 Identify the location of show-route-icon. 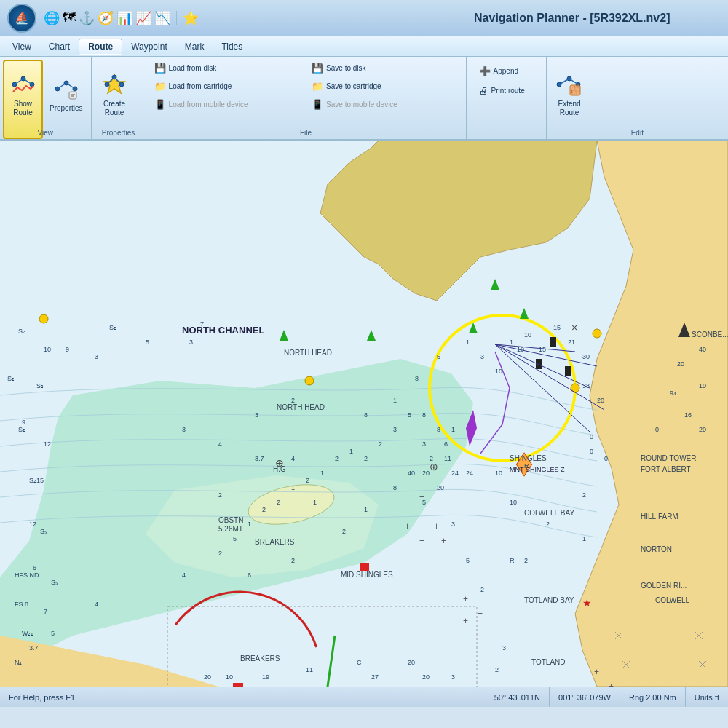
(23, 84).